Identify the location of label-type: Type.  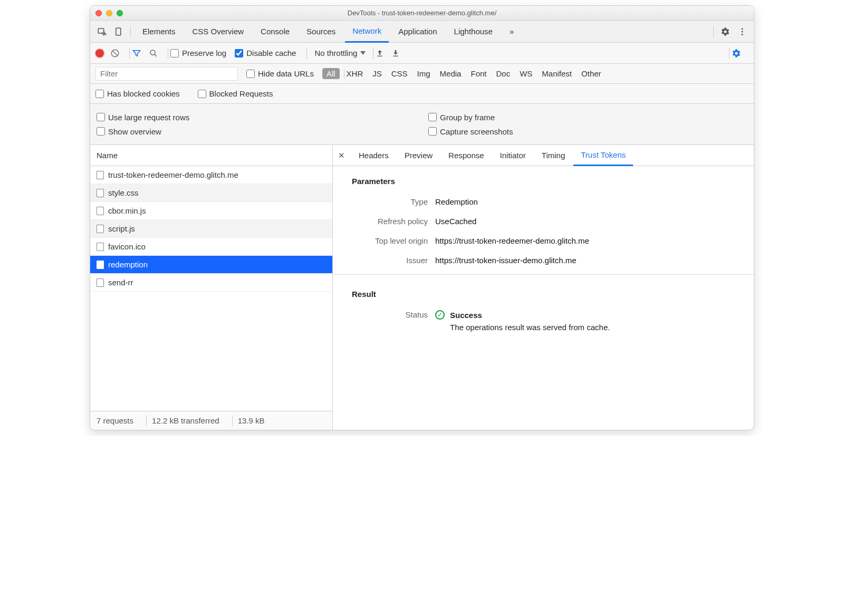
(390, 201).